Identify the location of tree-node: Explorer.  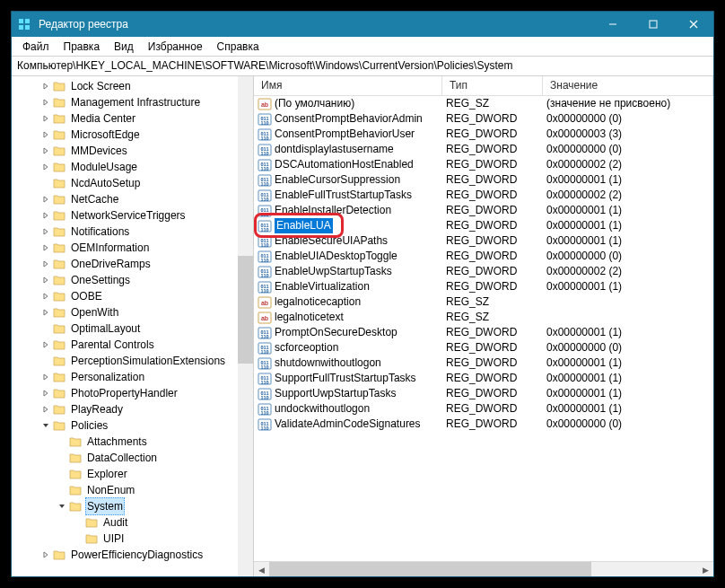
(135, 474).